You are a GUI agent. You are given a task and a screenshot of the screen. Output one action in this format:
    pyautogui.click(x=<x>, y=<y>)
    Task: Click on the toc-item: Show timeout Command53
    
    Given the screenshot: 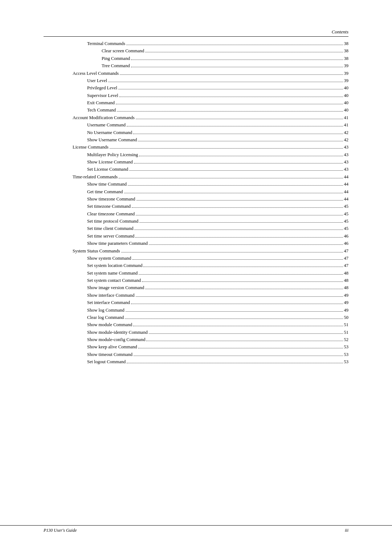 What is the action you would take?
    pyautogui.click(x=211, y=355)
    